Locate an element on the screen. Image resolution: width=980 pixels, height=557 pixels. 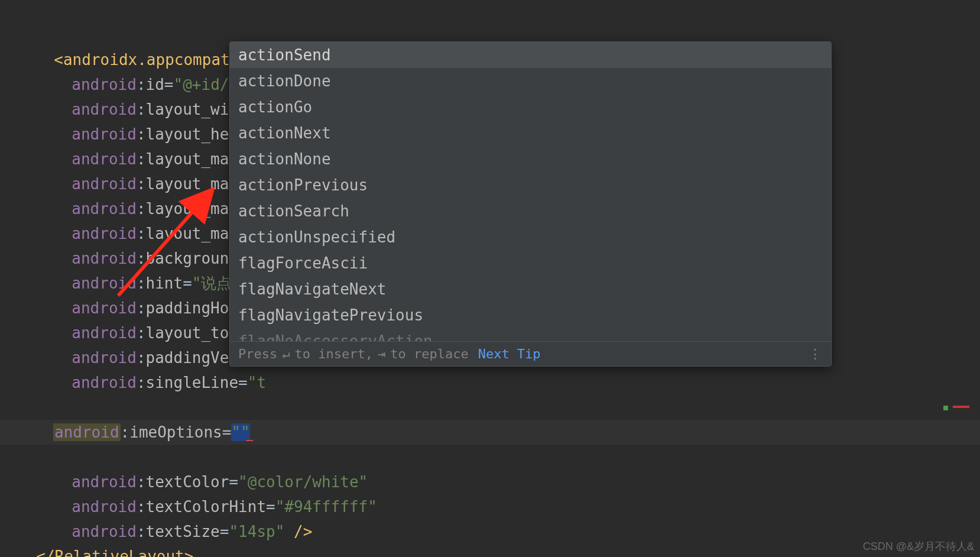
error-underline is located at coordinates (250, 439).